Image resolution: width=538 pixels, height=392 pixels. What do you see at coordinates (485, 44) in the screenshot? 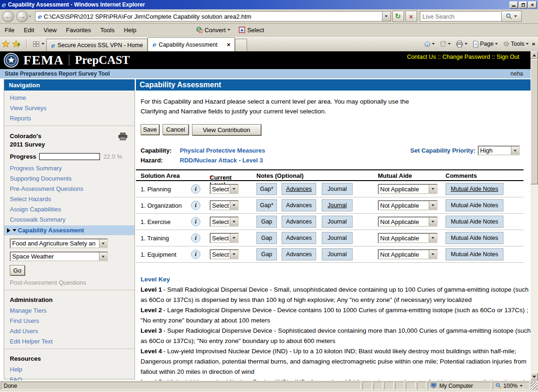
I see `page-button: Page` at bounding box center [485, 44].